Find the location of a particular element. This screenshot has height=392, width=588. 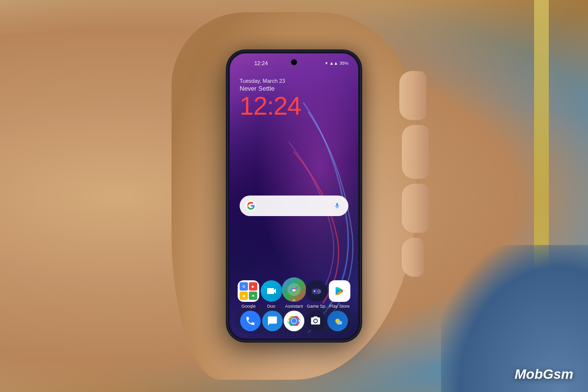

app-gamespace: Game Sp. is located at coordinates (317, 295).